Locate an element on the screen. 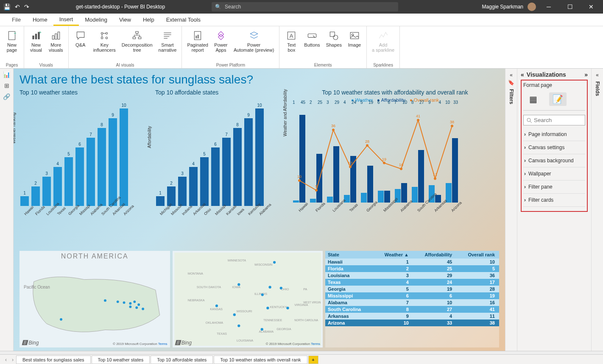 Image resolution: width=603 pixels, height=364 pixels. viz-collapse-icon: « is located at coordinates (522, 75).